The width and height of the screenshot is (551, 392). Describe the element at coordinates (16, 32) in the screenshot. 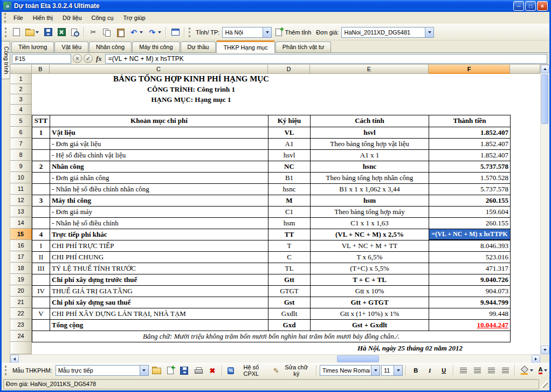

I see `new-button` at that location.